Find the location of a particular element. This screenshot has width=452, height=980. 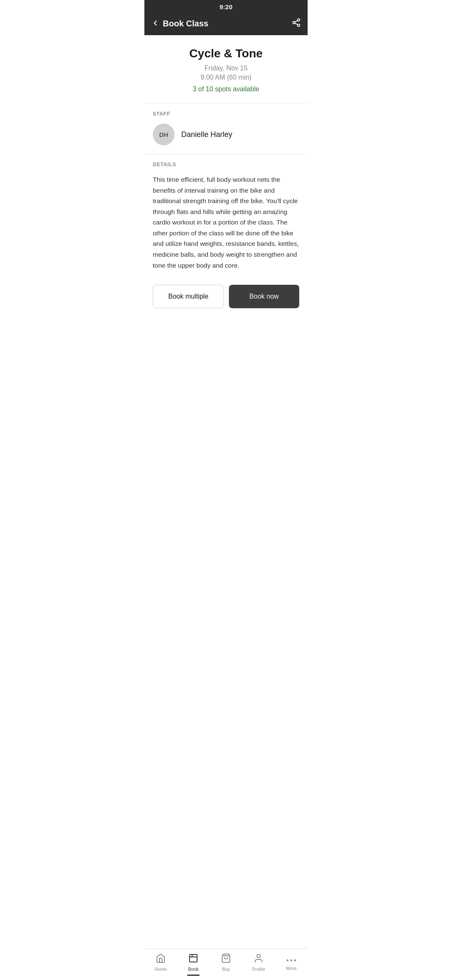

header: Book Class is located at coordinates (226, 24).